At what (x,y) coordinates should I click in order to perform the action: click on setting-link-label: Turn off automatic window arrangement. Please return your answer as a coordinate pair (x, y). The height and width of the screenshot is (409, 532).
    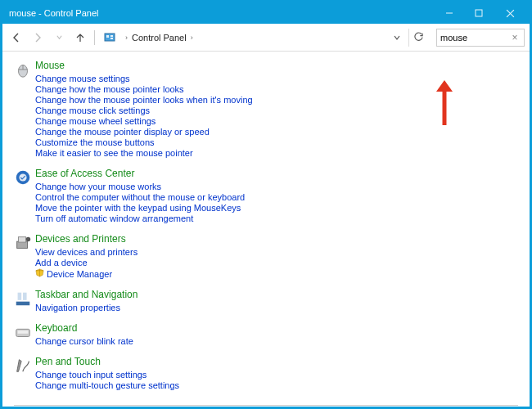
    Looking at the image, I should click on (115, 218).